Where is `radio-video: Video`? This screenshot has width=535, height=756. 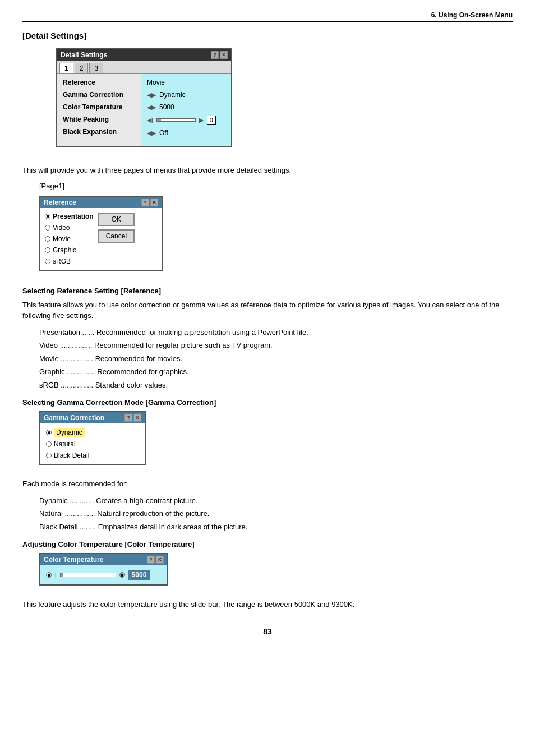 radio-video: Video is located at coordinates (70, 228).